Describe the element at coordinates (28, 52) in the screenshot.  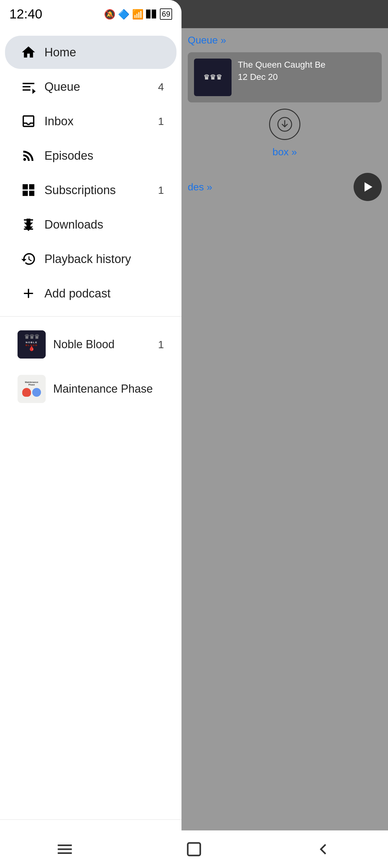
I see `home-icon` at that location.